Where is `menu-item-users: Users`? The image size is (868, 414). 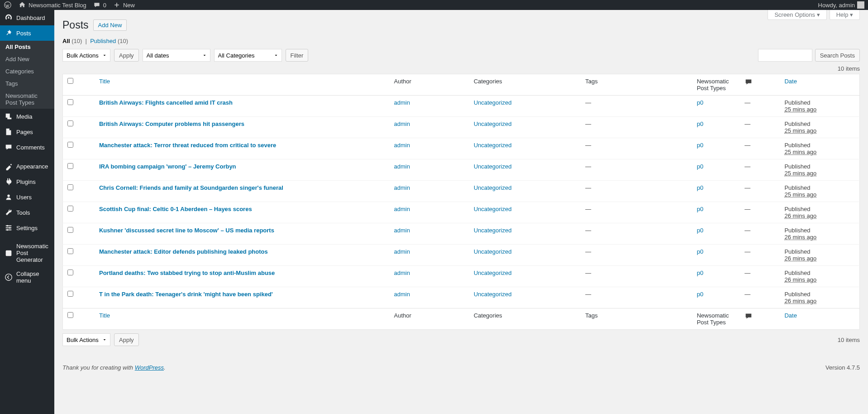
menu-item-users: Users is located at coordinates (27, 197).